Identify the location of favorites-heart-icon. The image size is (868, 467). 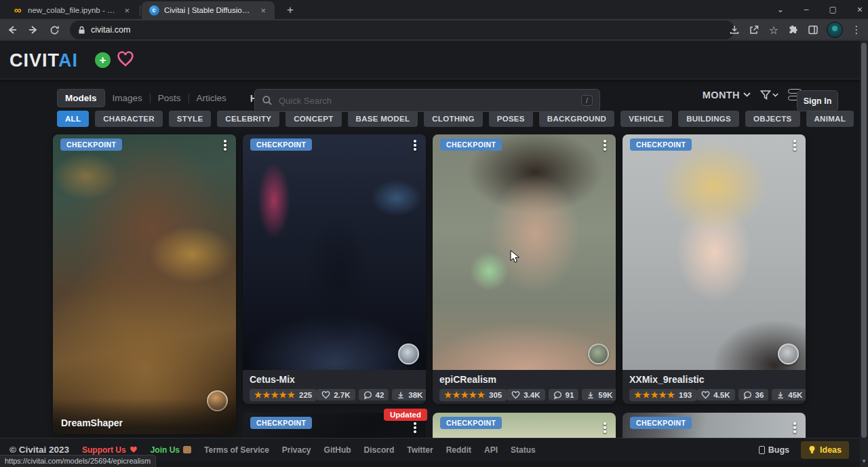
(125, 60).